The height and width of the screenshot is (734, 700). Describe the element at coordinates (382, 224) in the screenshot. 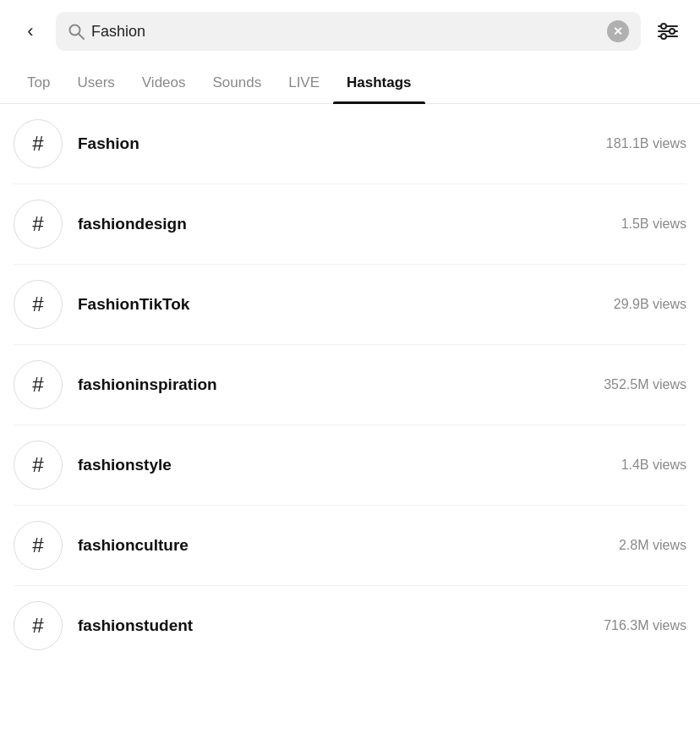

I see `hashtag-row-content: fashiondesign 1.5B views` at that location.